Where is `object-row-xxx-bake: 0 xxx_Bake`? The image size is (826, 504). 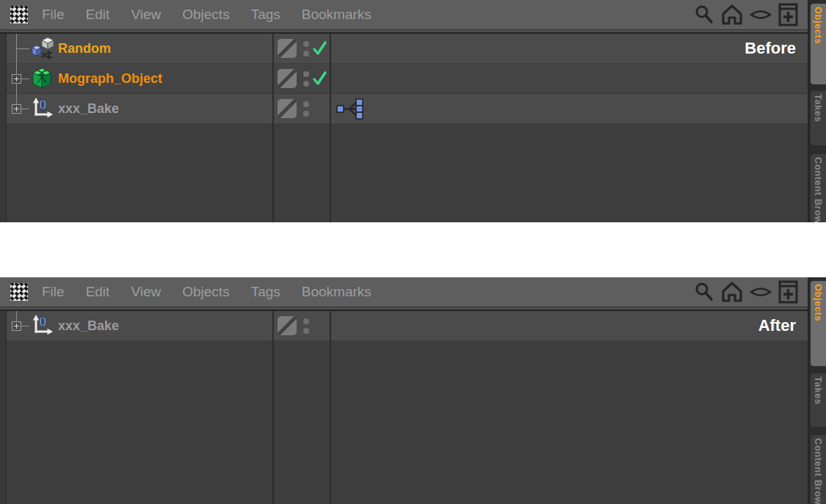
object-row-xxx-bake: 0 xxx_Bake is located at coordinates (404, 109).